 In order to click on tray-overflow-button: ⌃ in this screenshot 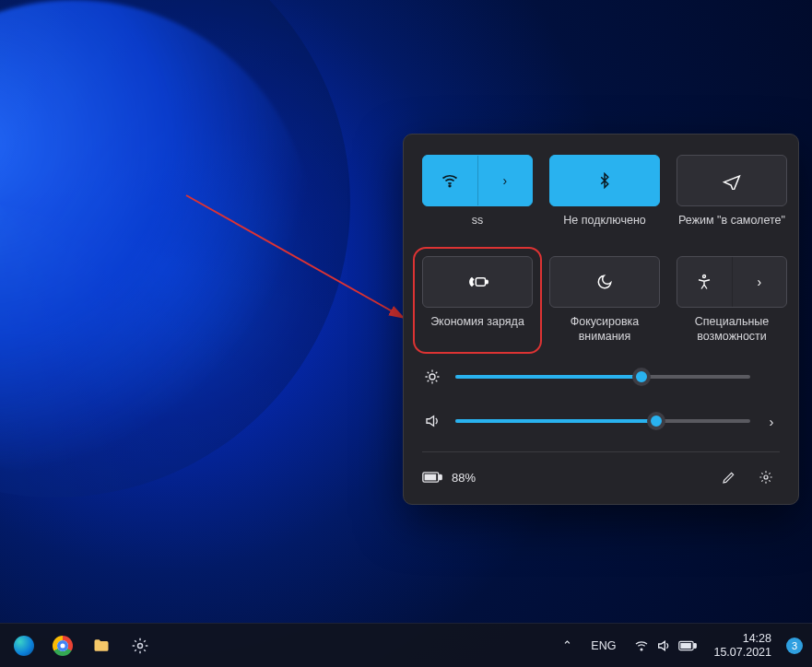, I will do `click(568, 646)`.